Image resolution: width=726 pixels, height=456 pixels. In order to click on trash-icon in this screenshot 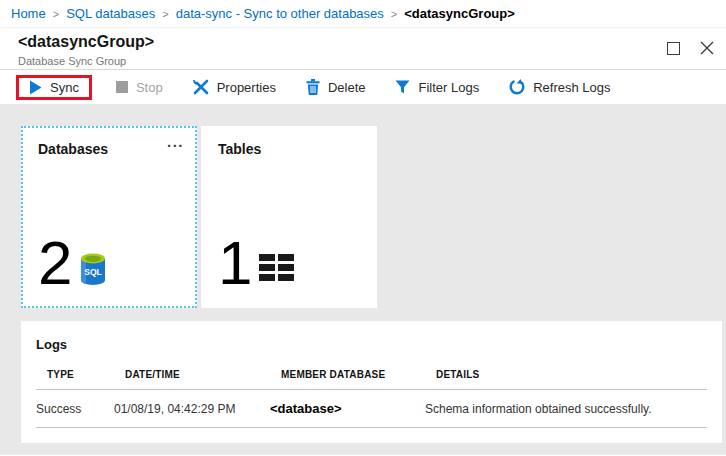, I will do `click(313, 87)`.